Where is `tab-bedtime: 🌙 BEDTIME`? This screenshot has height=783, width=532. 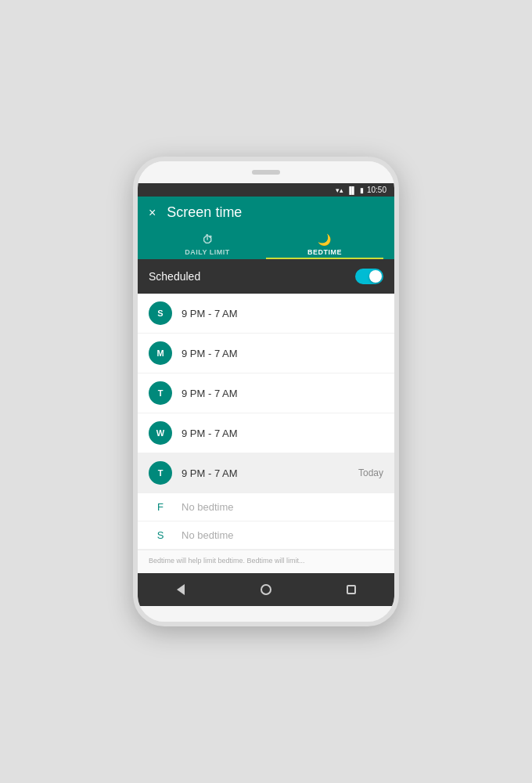
tab-bedtime: 🌙 BEDTIME is located at coordinates (325, 244).